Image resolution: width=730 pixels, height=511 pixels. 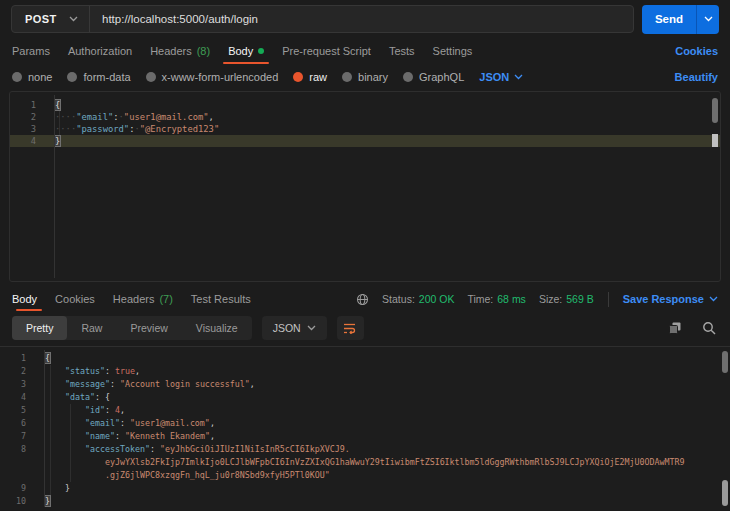 What do you see at coordinates (418, 299) in the screenshot?
I see `status-pair: Status: 200 OK` at bounding box center [418, 299].